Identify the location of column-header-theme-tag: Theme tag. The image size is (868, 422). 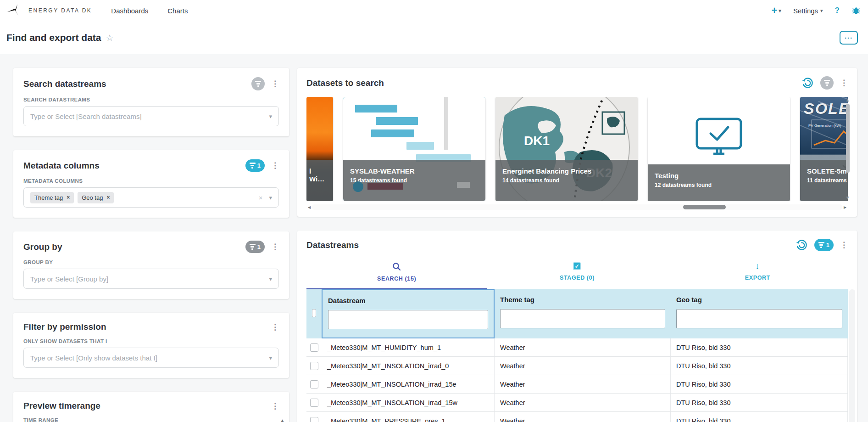
(583, 314).